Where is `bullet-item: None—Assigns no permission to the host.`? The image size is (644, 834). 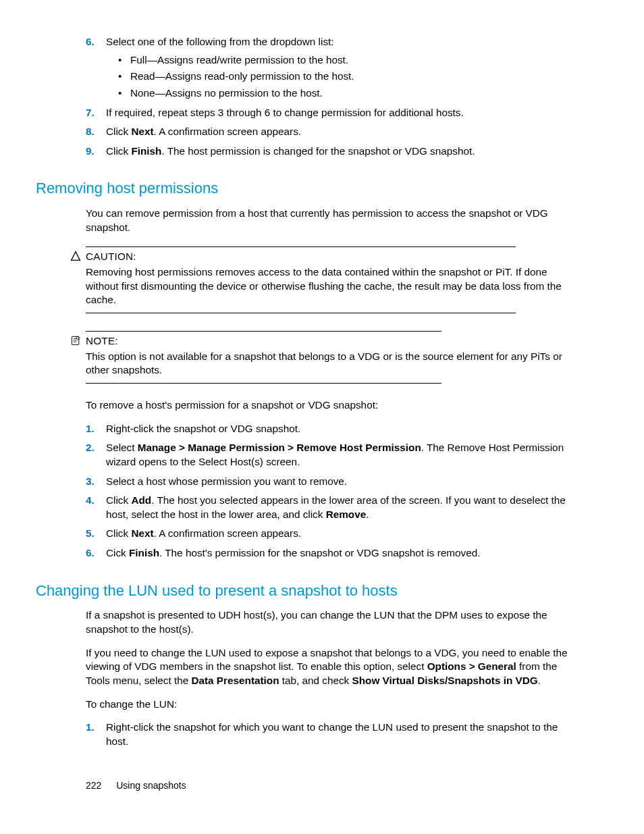 bullet-item: None—Assigns no permission to the host. is located at coordinates (347, 93).